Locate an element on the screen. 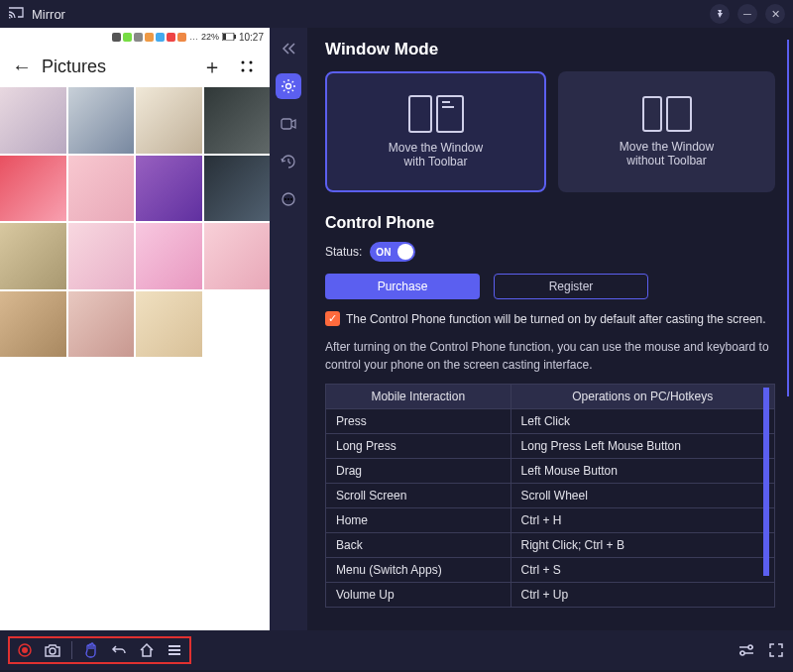  app-title: Mirror is located at coordinates (49, 14).